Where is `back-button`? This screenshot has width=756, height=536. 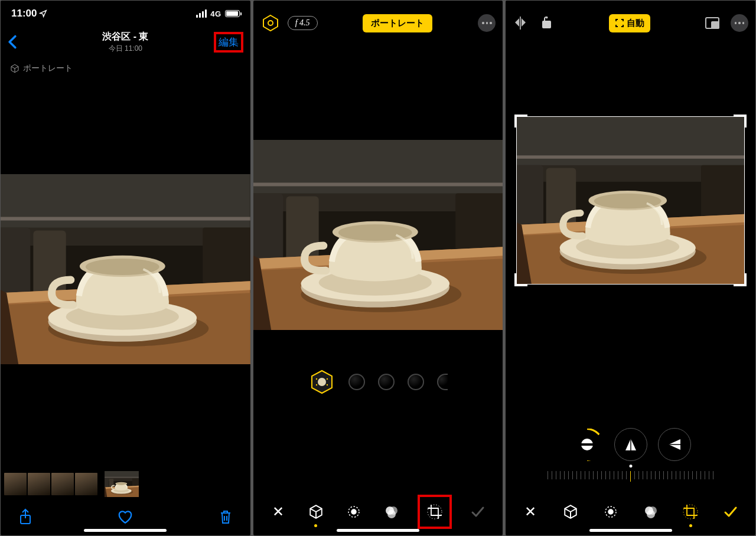
back-button is located at coordinates (12, 42).